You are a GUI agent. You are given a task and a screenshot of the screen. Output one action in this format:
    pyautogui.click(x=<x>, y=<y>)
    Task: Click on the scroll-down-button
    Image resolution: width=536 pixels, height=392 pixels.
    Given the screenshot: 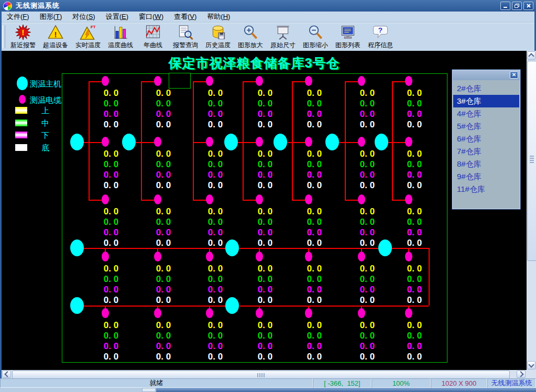 What is the action you would take?
    pyautogui.click(x=531, y=365)
    